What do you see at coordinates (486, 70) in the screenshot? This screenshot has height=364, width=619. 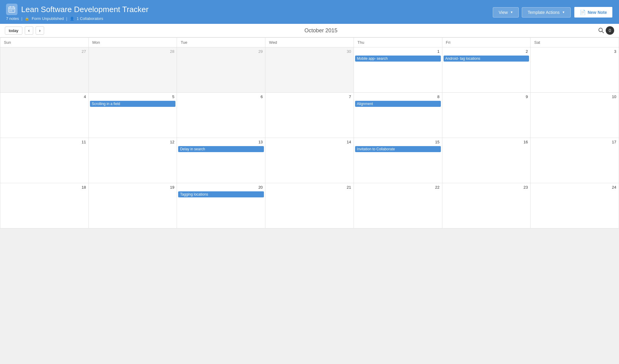 I see `calendar-day-cell: 2Android- tag locations` at bounding box center [486, 70].